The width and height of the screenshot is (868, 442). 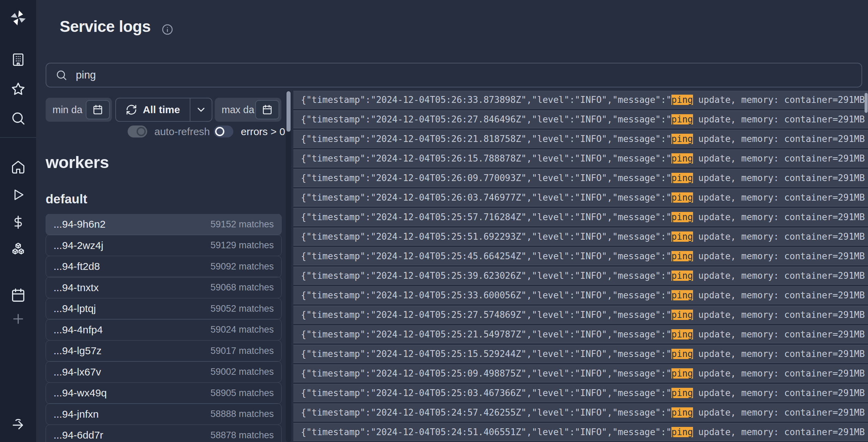 I want to click on worker-row: ...94-2wz4j59129 matches, so click(x=164, y=246).